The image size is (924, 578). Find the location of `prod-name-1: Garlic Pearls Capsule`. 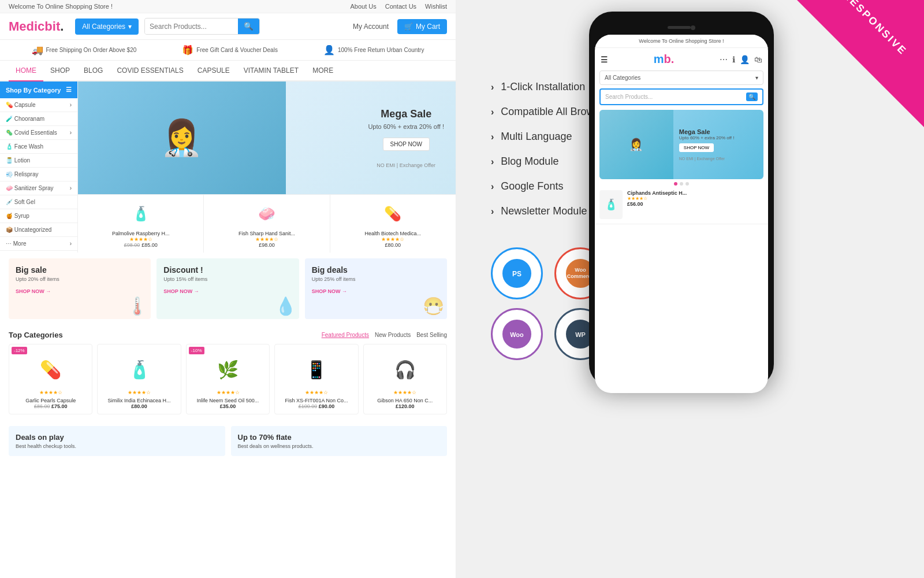

prod-name-1: Garlic Pearls Capsule is located at coordinates (51, 401).